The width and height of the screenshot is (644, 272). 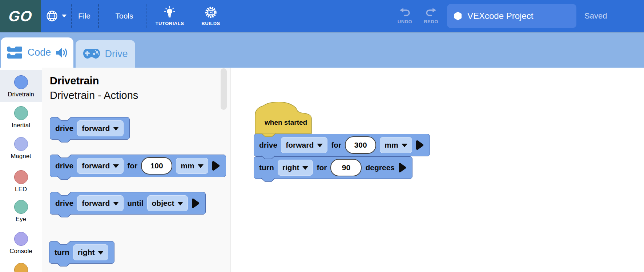 I want to click on tab-code-label: Code, so click(x=39, y=52).